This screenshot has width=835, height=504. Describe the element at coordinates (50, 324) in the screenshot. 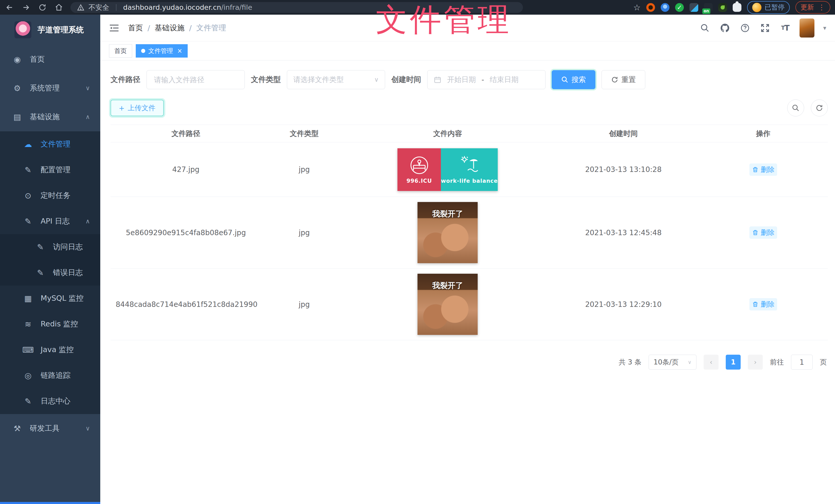

I see `sidebar-item-redis: ≋Redis 监控` at that location.